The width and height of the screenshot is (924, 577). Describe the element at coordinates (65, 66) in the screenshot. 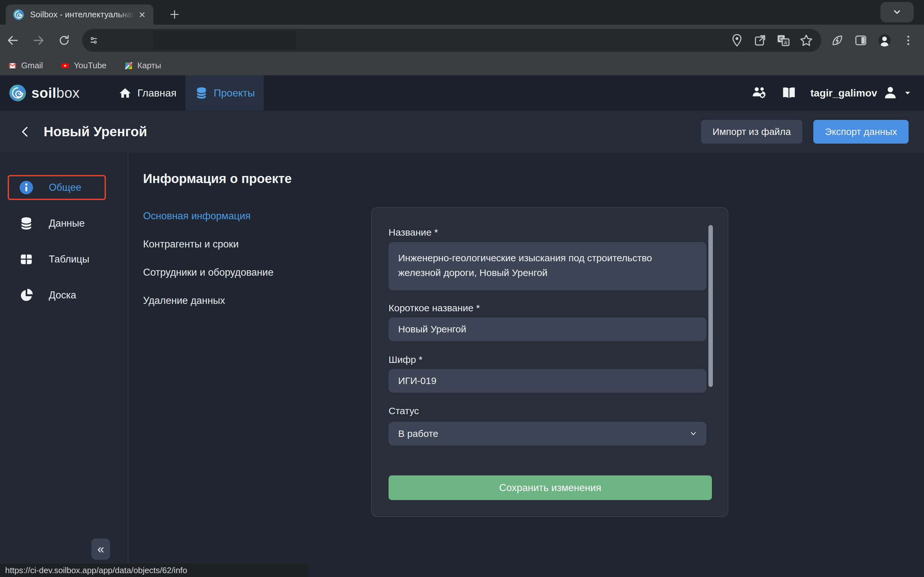

I see `youtube-icon` at that location.